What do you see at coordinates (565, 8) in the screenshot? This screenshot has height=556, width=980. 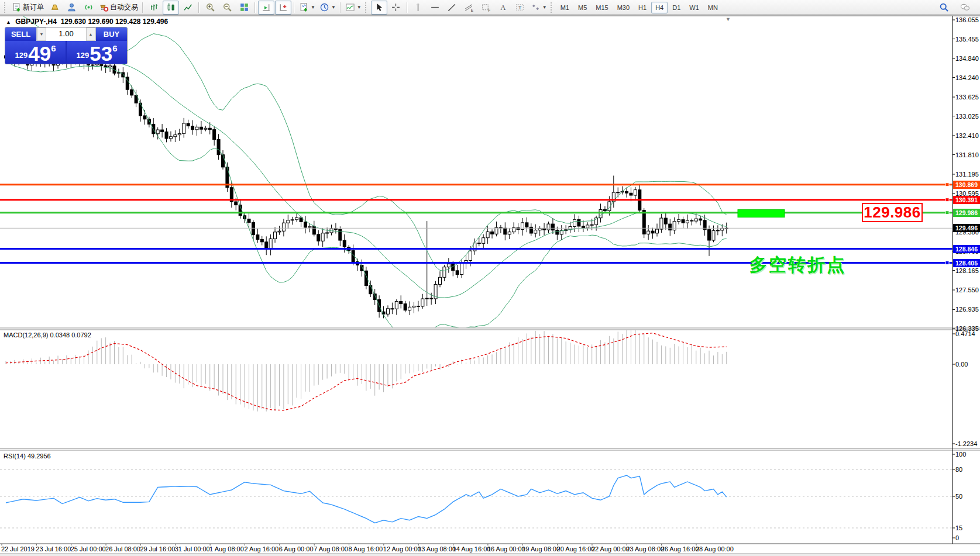 I see `timeframe-m1-button: M1` at bounding box center [565, 8].